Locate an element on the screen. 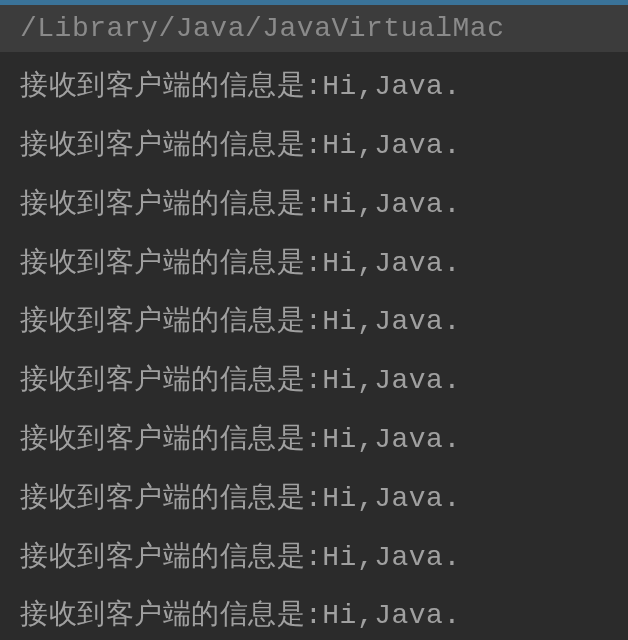  execution-path-header: /Library/Java/JavaVirtualMac is located at coordinates (314, 28).